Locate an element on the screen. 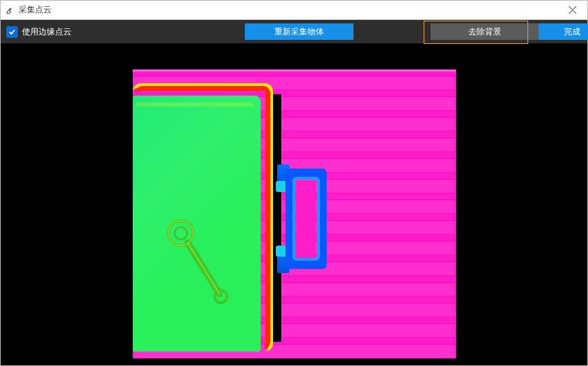 The image size is (588, 366). recollect-object-label: 重新采集物体 is located at coordinates (299, 32).